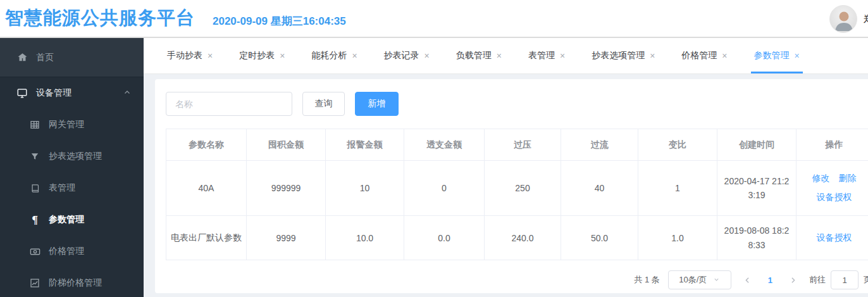 This screenshot has height=297, width=868. I want to click on table-row: 电表出厂默认参数 9999 10.0 0.0 240.0 50.0 1.0 20…, so click(518, 238).